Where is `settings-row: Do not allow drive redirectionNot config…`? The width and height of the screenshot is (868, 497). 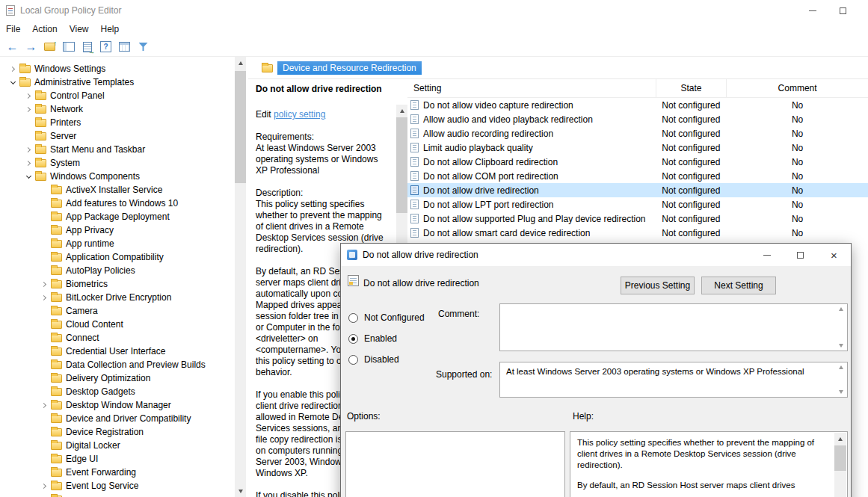
settings-row: Do not allow drive redirectionNot config… is located at coordinates (638, 190).